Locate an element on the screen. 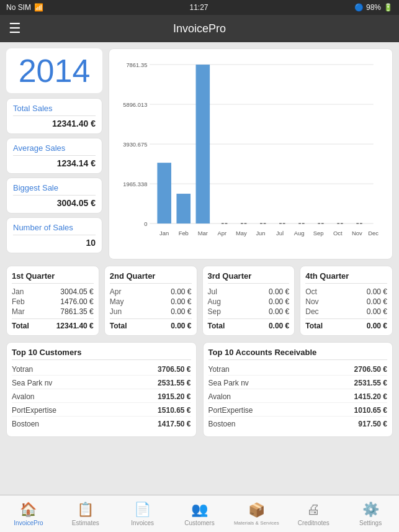  svg-text: May is located at coordinates (241, 233).